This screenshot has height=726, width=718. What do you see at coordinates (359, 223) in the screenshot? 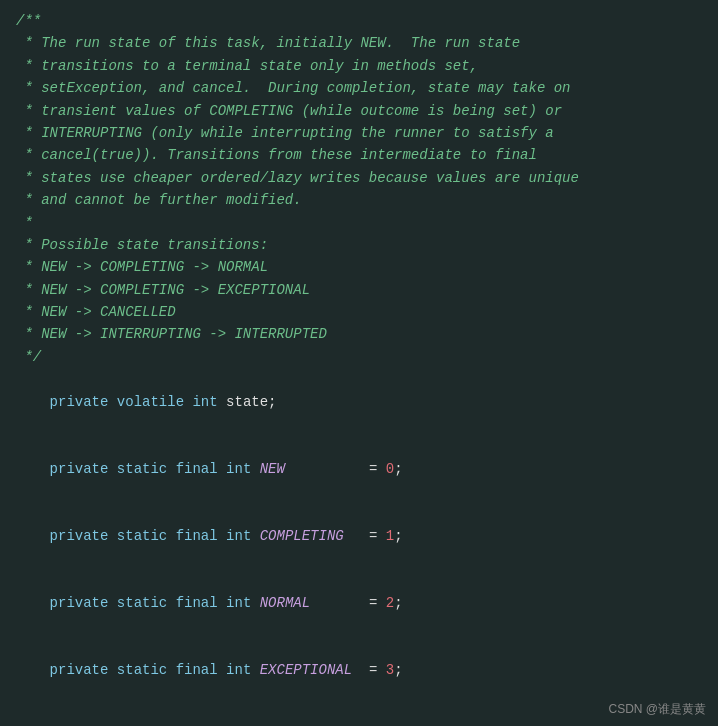
I see `comment-line-10: *` at bounding box center [359, 223].